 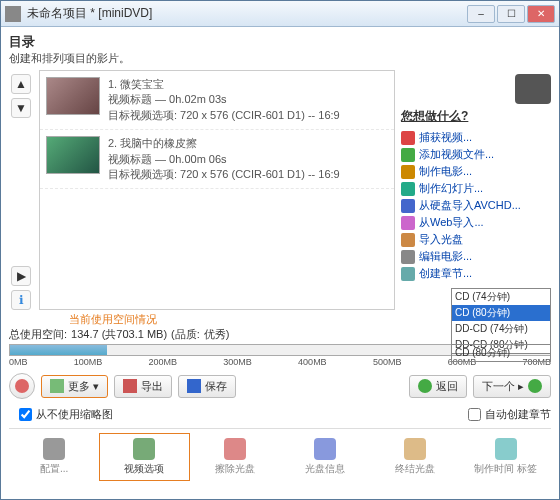 What do you see at coordinates (280, 454) in the screenshot?
I see `bottom-tabs: 配置...视频选项擦除光盘光盘信息终结光盘制作时间 标签` at bounding box center [280, 454].